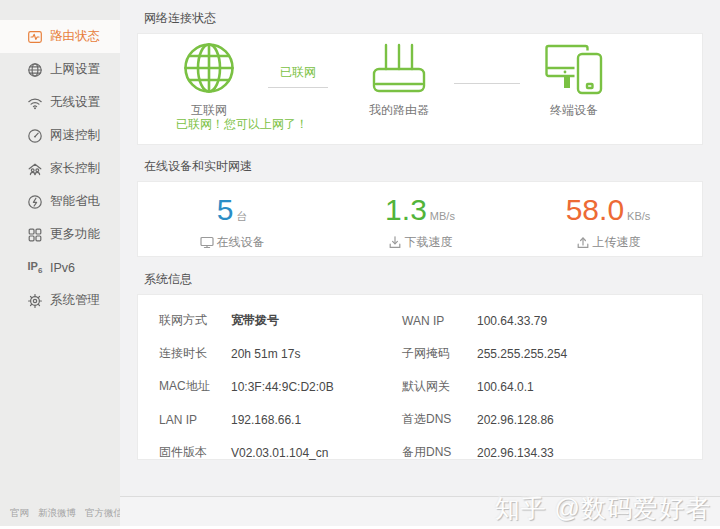 This screenshot has height=529, width=720. Describe the element at coordinates (75, 202) in the screenshot. I see `sidebar-item-label: 智能省电` at that location.